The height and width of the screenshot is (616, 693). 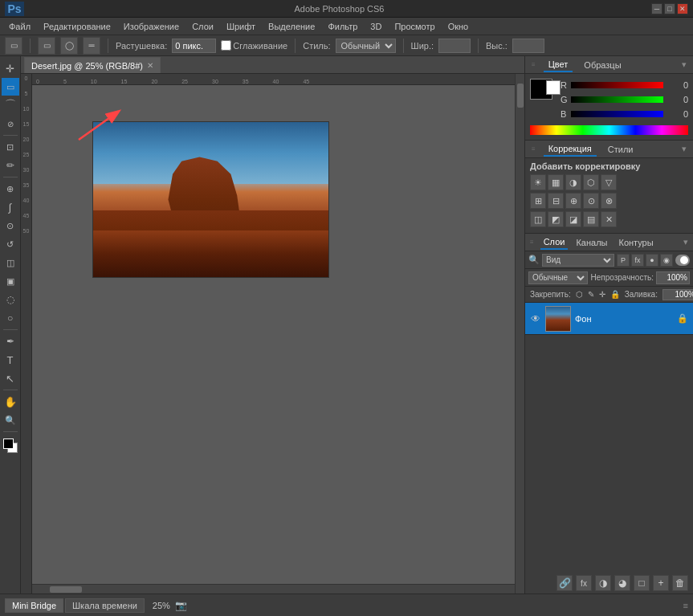 I want to click on contours-tab: Контуры, so click(x=636, y=243).